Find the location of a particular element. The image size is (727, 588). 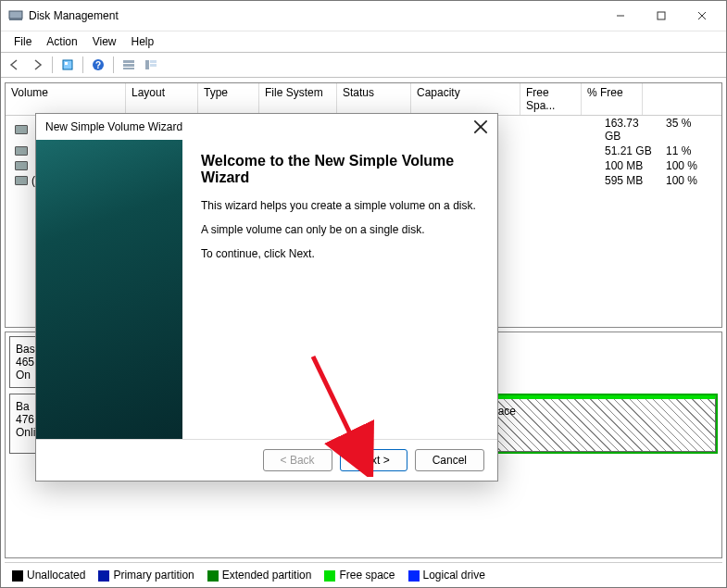

cell-free: 595 MB is located at coordinates (630, 181).